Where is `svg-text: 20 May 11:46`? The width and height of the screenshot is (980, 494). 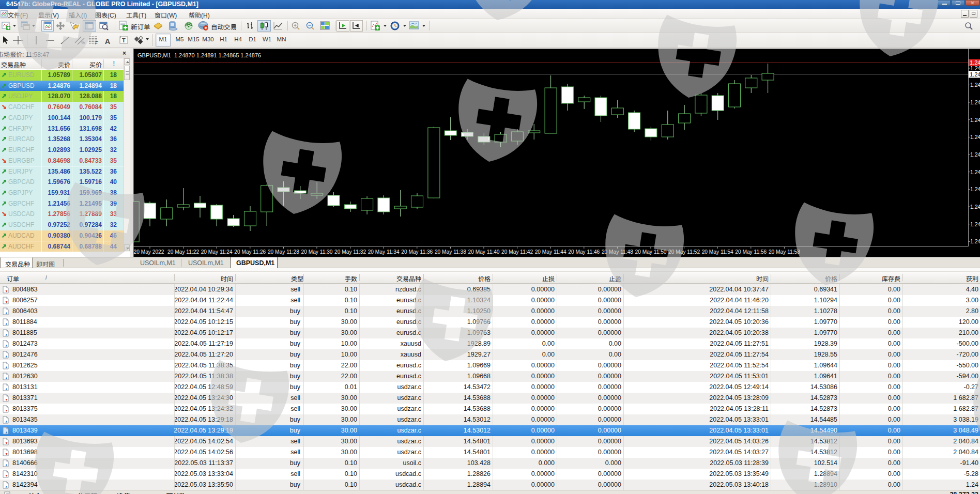
svg-text: 20 May 11:46 is located at coordinates (584, 252).